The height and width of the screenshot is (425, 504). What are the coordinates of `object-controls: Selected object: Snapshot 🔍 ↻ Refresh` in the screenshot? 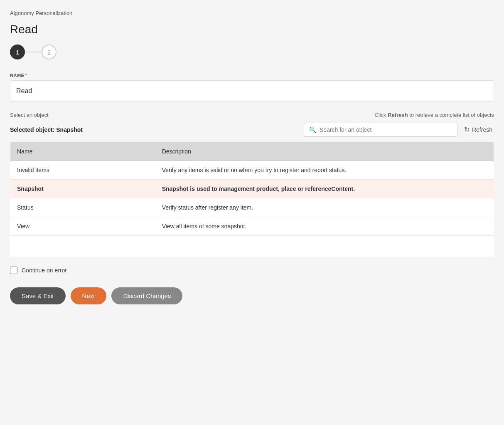 It's located at (252, 130).